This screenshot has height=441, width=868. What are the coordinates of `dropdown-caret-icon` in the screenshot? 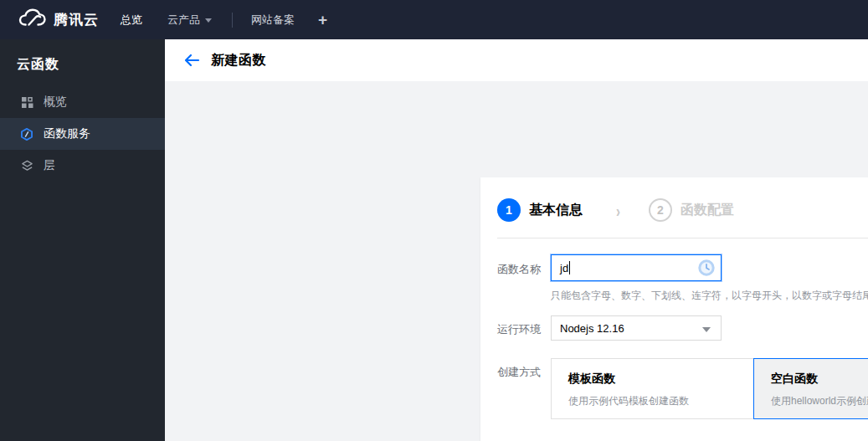 It's located at (706, 330).